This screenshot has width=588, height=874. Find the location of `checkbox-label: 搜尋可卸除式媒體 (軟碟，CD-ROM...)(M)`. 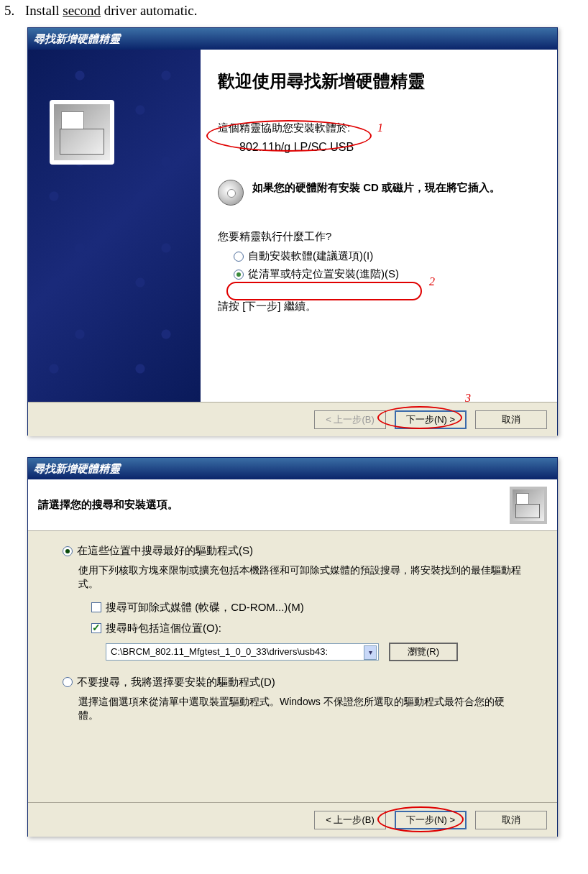

checkbox-label: 搜尋可卸除式媒體 (軟碟，CD-ROM...)(M) is located at coordinates (205, 608).